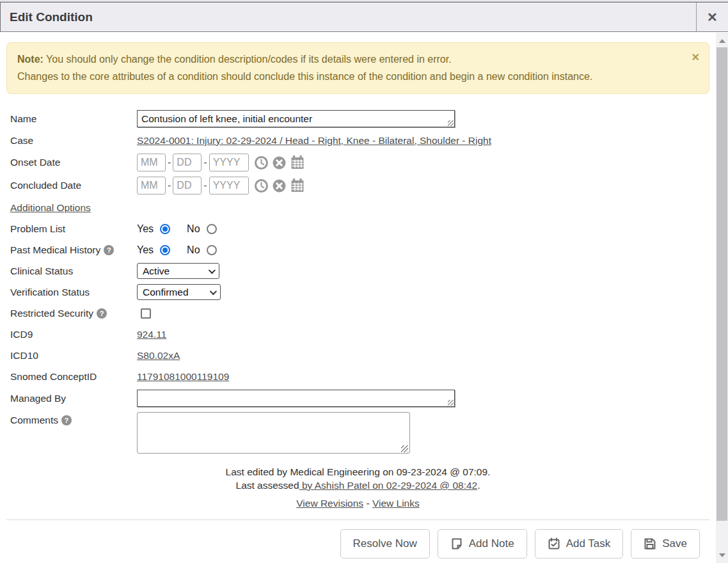  I want to click on add-note-label: Add Note, so click(491, 544).